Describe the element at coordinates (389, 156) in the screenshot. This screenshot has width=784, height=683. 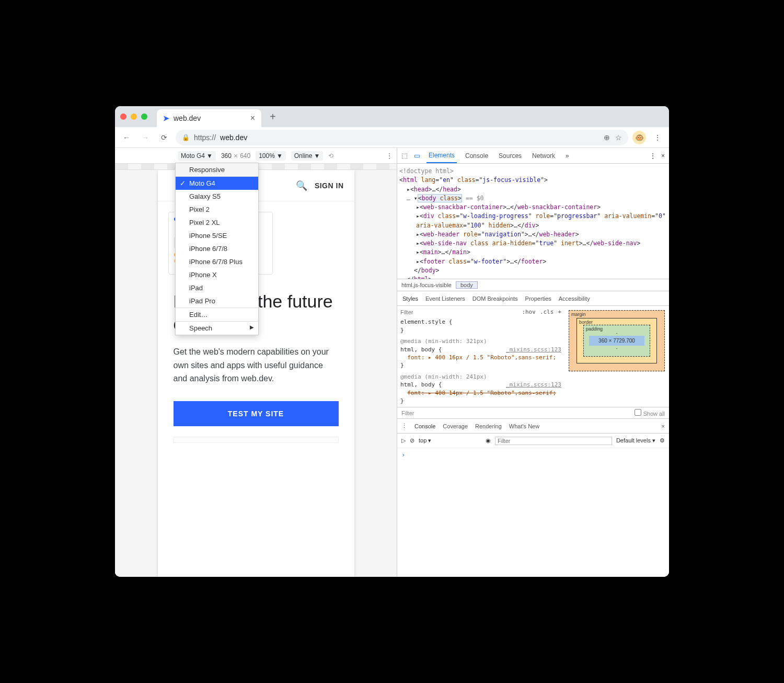
I see `device-toolbar-menu: ⋮` at that location.